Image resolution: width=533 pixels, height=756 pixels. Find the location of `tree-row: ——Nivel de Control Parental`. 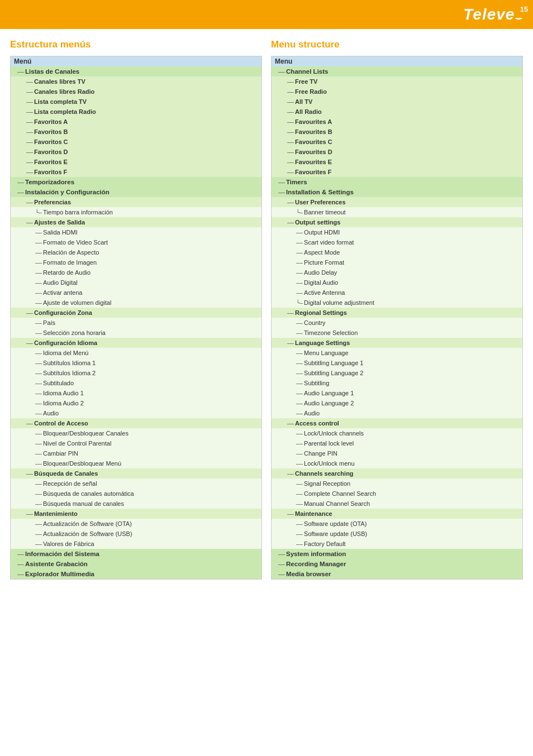

tree-row: ——Nivel de Control Parental is located at coordinates (136, 443).